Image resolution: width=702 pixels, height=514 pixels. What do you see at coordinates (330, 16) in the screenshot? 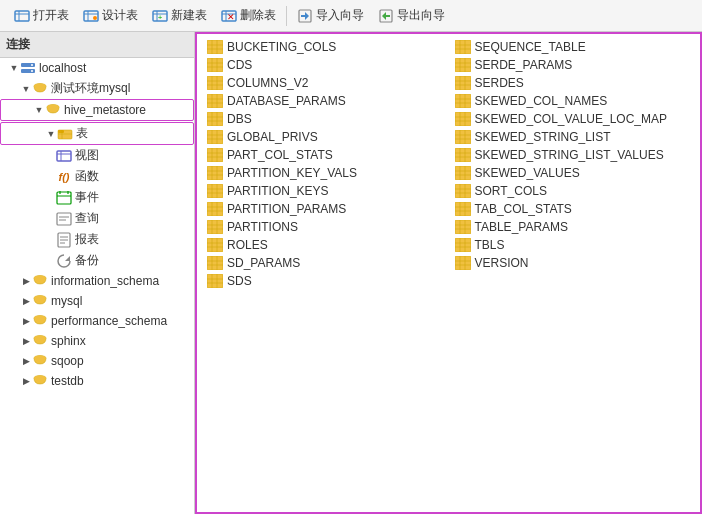
I see `import-wizard-button: 导入向导` at bounding box center [330, 16].